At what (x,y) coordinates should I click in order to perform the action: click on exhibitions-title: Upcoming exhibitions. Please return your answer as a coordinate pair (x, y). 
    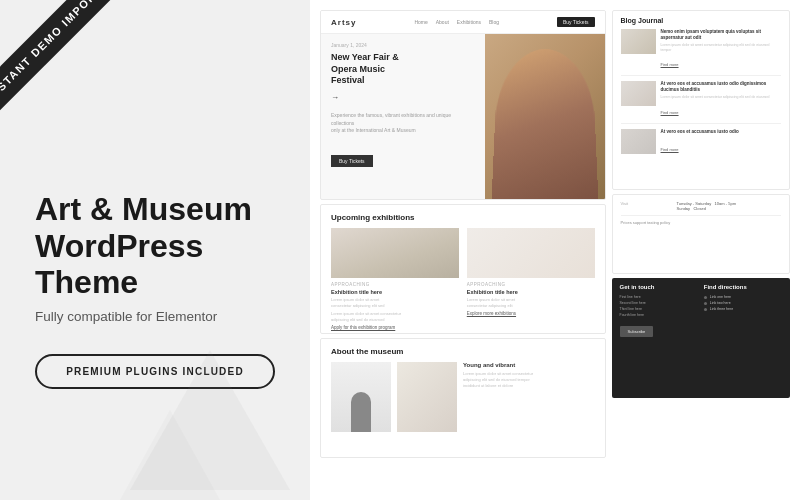
    Looking at the image, I should click on (463, 218).